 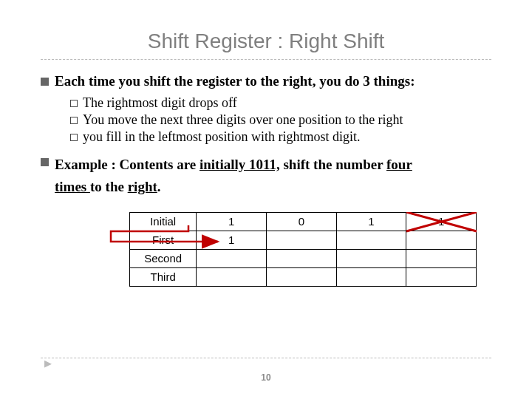 What do you see at coordinates (163, 222) in the screenshot?
I see `row-label-initial: Initial` at bounding box center [163, 222].